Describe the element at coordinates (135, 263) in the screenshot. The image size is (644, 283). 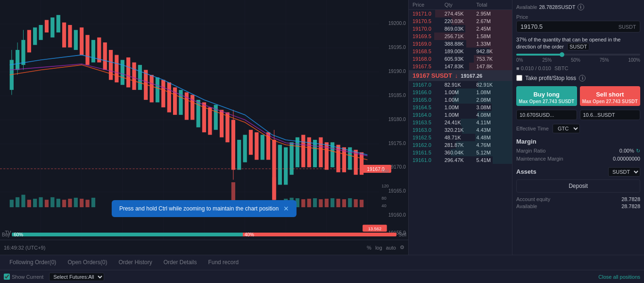
I see `bottom-tab-2: Order History` at that location.